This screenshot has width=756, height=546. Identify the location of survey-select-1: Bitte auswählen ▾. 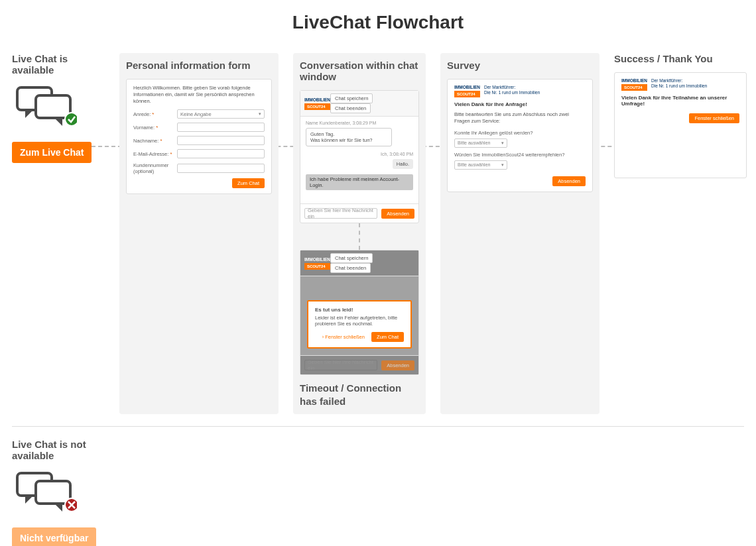
(481, 143).